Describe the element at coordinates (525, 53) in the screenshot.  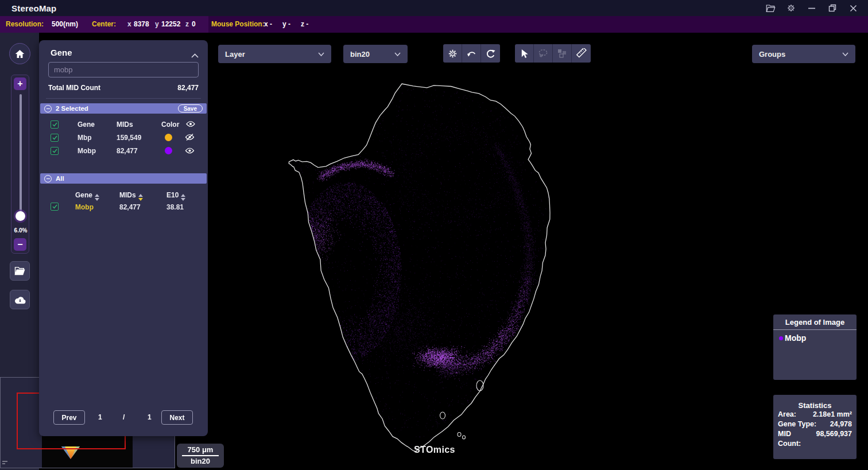
I see `pointer-tool-button` at that location.